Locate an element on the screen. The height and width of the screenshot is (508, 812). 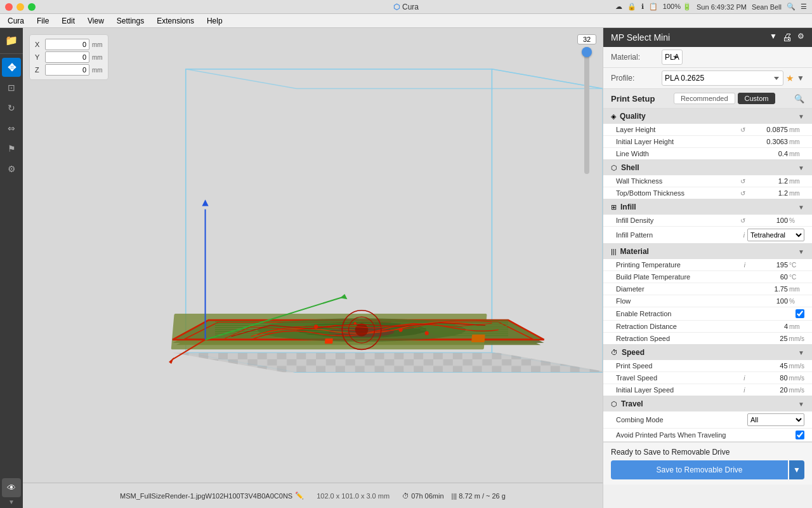
expand-arrow: ▼ is located at coordinates (11, 502).